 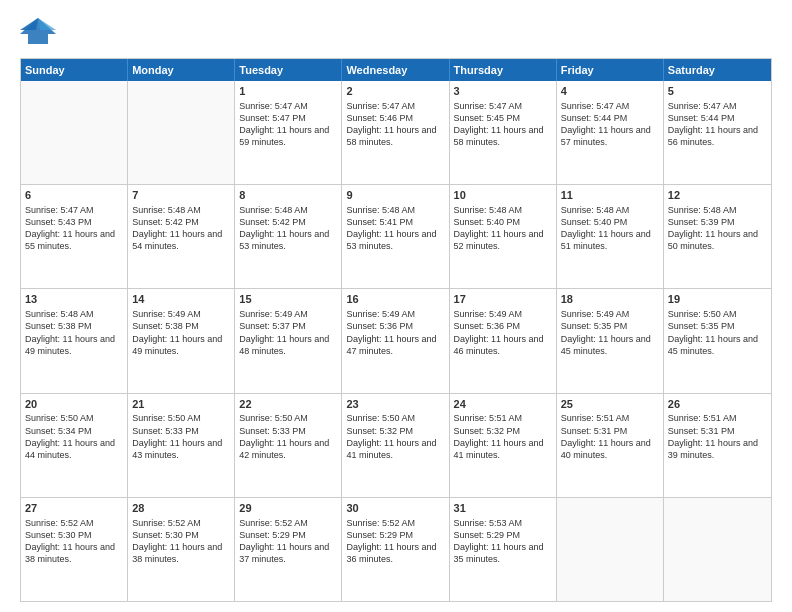 I want to click on day-number: 26, so click(x=718, y=404).